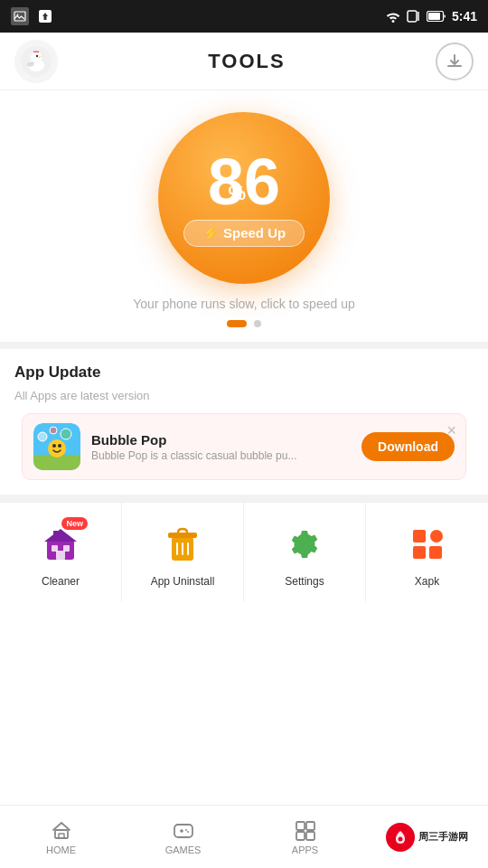  What do you see at coordinates (221, 447) in the screenshot?
I see `ad-text-block: Bubble Pop Bubble Pop is a classic casua…` at bounding box center [221, 447].